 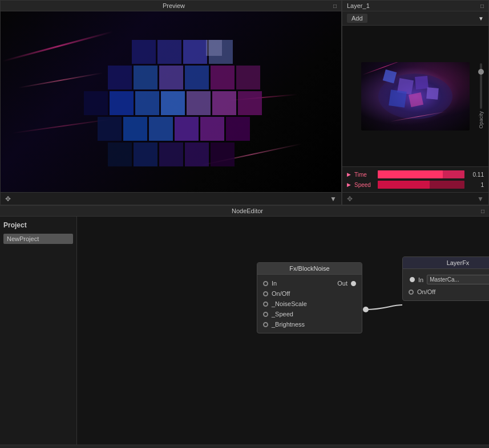 What do you see at coordinates (481, 18) in the screenshot?
I see `add-dropdown-icon: ▼` at bounding box center [481, 18].